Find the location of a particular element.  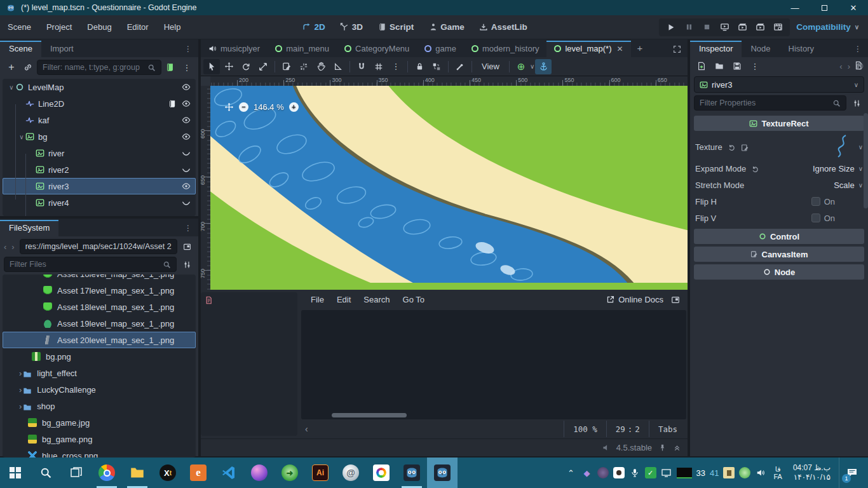

snap-options-icon: ⋮ is located at coordinates (396, 67).